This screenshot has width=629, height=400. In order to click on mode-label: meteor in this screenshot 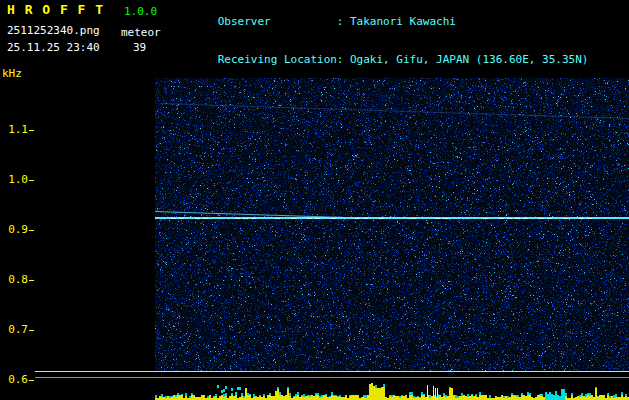, I will do `click(141, 33)`.